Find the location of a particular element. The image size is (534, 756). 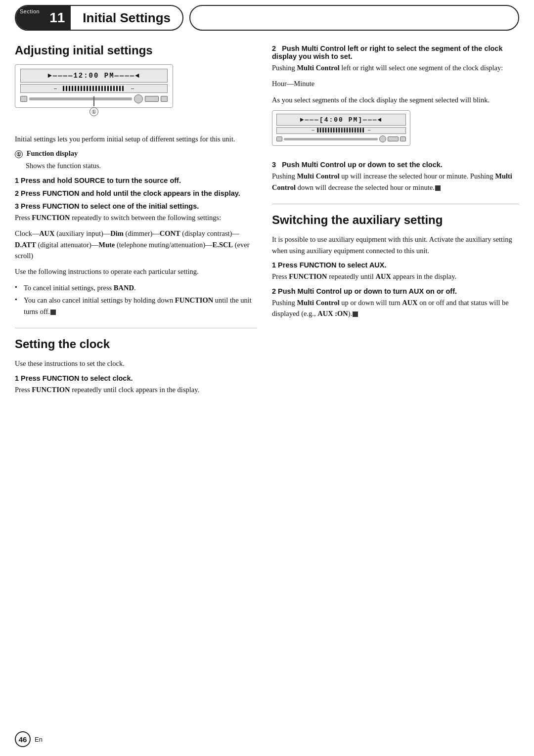

step3-bold: 3 Press FUNCTION to select one of the in… is located at coordinates (107, 206).